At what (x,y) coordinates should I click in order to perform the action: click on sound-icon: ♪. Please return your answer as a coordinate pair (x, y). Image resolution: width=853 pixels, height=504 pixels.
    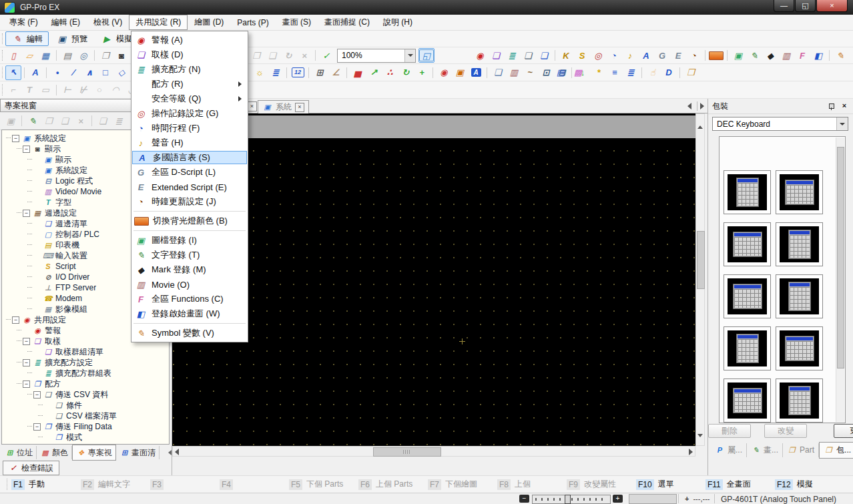
    Looking at the image, I should click on (630, 55).